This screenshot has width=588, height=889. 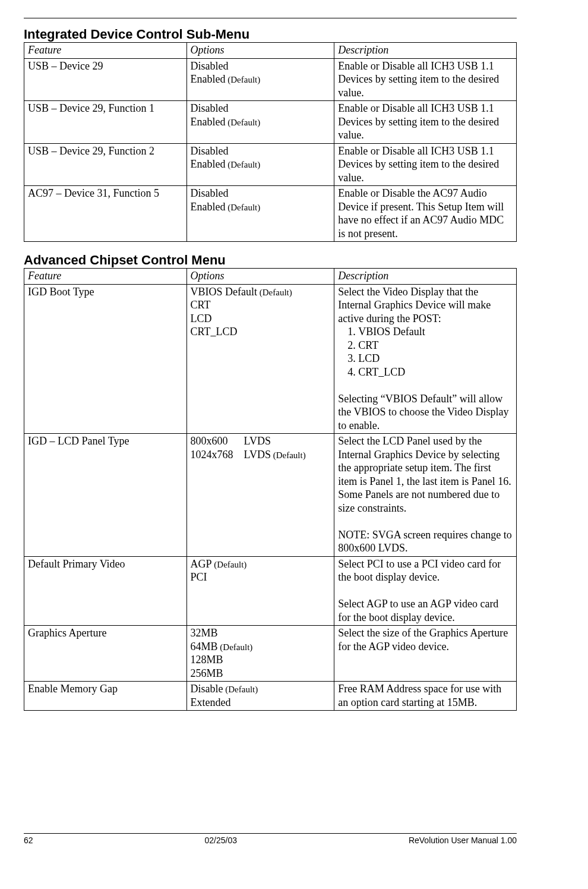 What do you see at coordinates (261, 674) in the screenshot?
I see `option-value: 256MB` at bounding box center [261, 674].